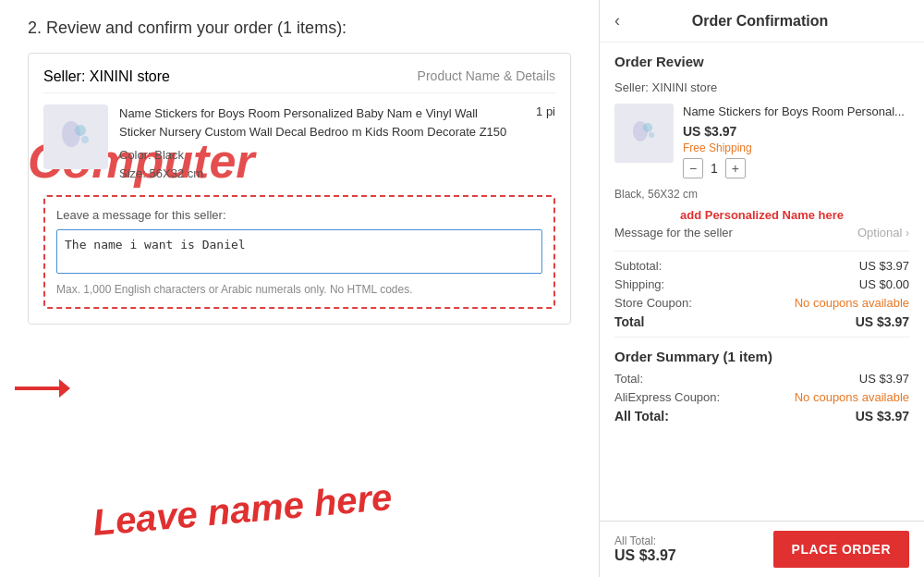  What do you see at coordinates (852, 303) in the screenshot?
I see `store-coupon-value: No coupons available` at bounding box center [852, 303].